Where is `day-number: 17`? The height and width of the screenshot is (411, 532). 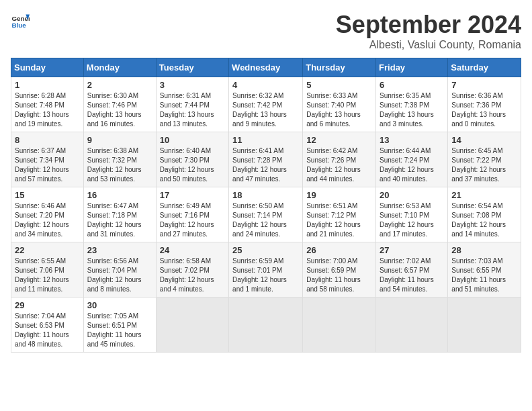
day-number: 17 is located at coordinates (192, 195).